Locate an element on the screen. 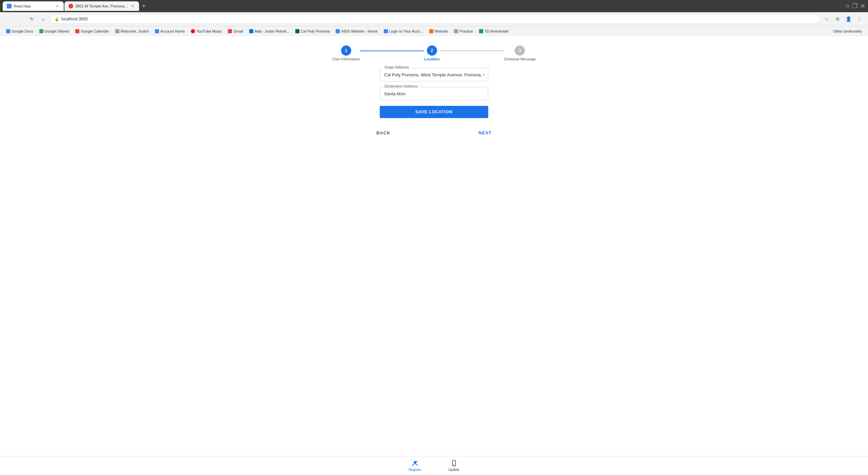  bookmark-favicon-td is located at coordinates (481, 31).